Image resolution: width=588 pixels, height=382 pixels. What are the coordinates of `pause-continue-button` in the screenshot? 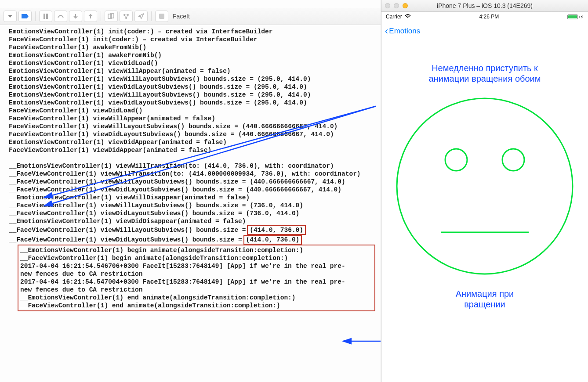 It's located at (46, 16).